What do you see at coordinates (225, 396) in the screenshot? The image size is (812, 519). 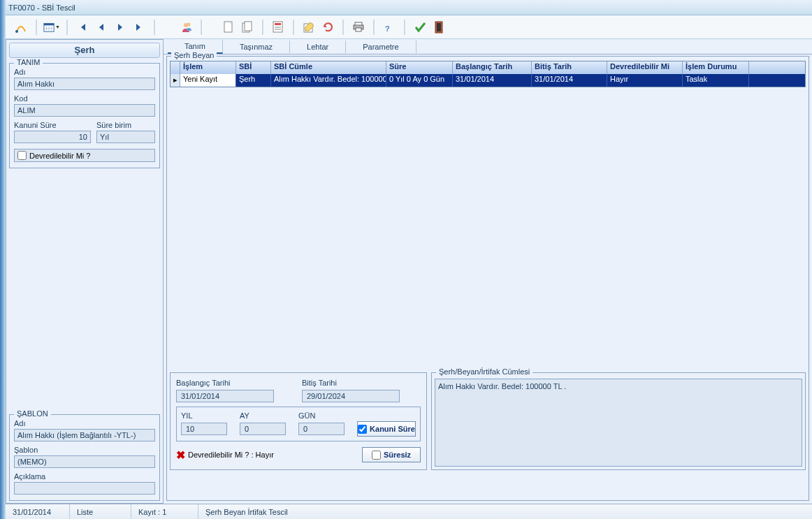 I see `bas-tarih-input` at bounding box center [225, 396].